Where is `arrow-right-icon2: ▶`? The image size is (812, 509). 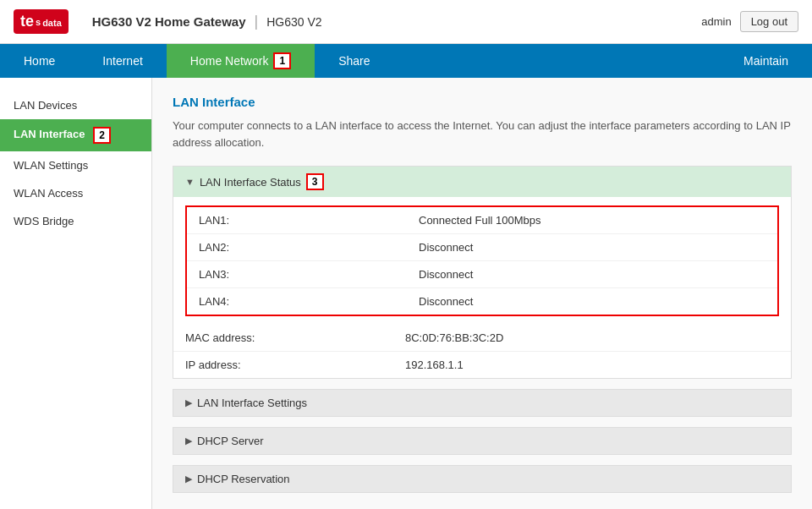 arrow-right-icon2: ▶ is located at coordinates (189, 441).